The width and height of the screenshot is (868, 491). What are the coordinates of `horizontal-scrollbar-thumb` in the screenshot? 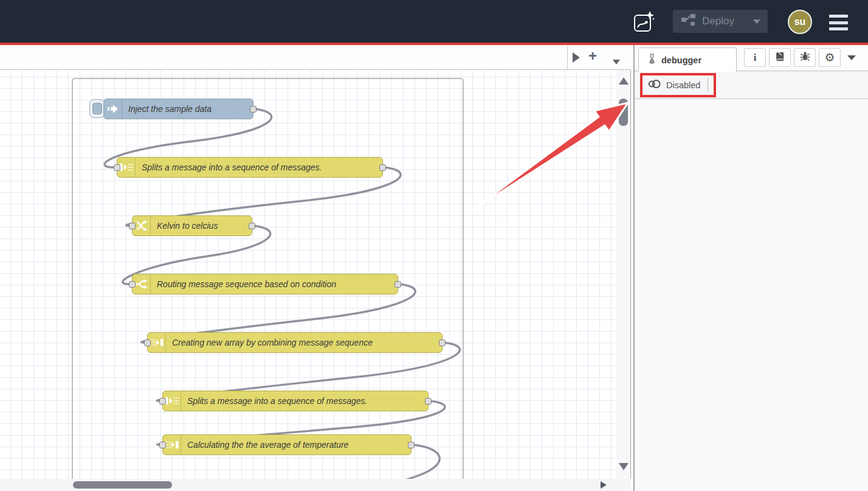 It's located at (123, 485).